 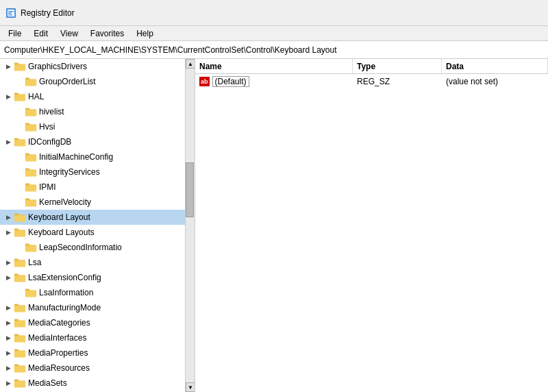 What do you see at coordinates (97, 278) in the screenshot?
I see `tree-item-lsaextensionconfig: ▶ LsaExtensionConfig` at bounding box center [97, 278].